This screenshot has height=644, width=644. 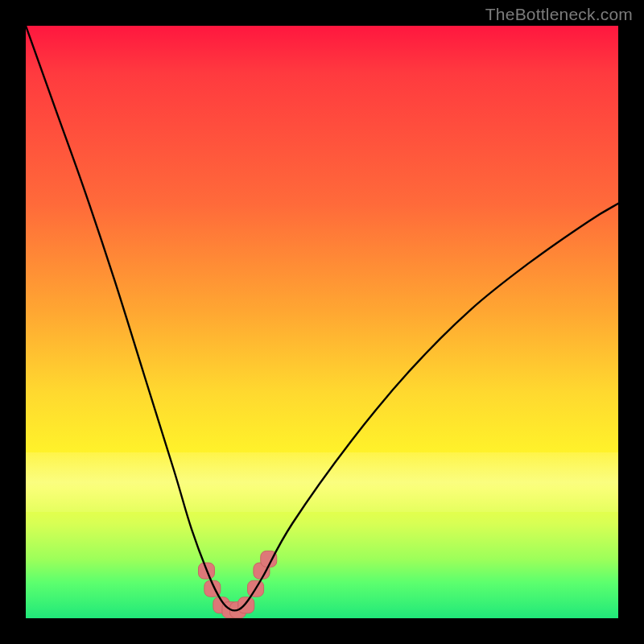 I want to click on watermark-text: TheBottleneck.com, so click(x=559, y=14).